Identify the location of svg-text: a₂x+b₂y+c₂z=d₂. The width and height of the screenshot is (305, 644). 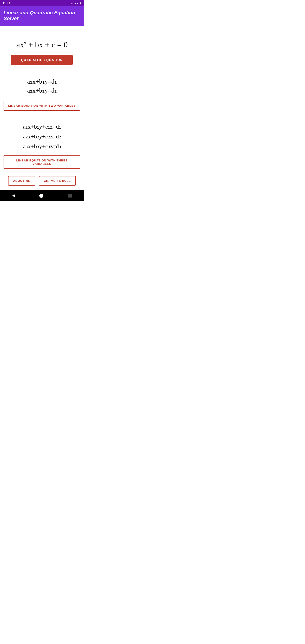
(42, 136).